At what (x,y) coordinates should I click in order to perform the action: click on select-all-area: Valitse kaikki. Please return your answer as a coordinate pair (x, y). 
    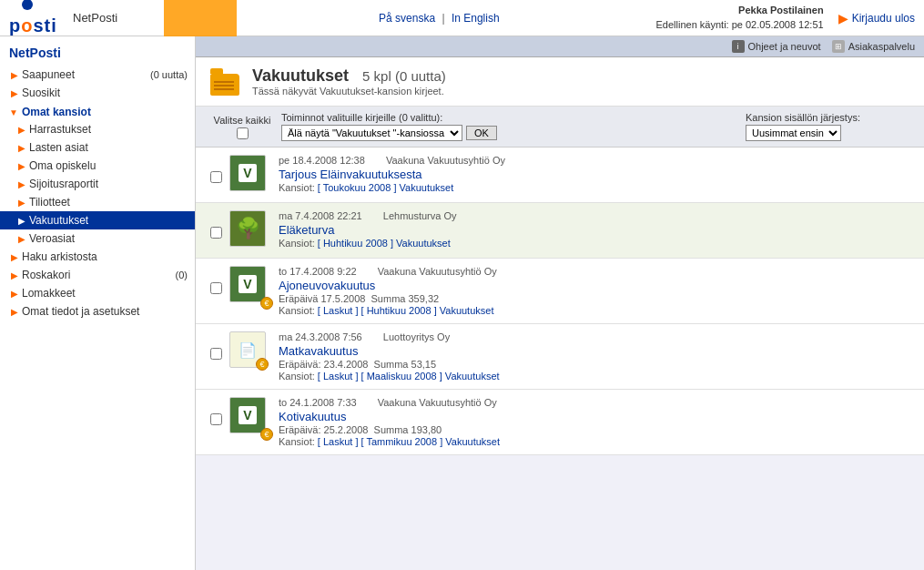
    Looking at the image, I should click on (242, 127).